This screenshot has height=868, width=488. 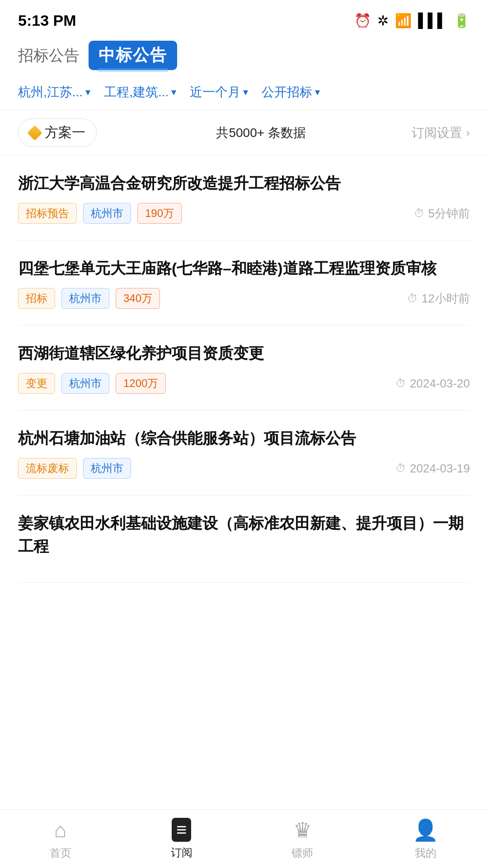 I want to click on item-time: 5分钟前, so click(x=449, y=213).